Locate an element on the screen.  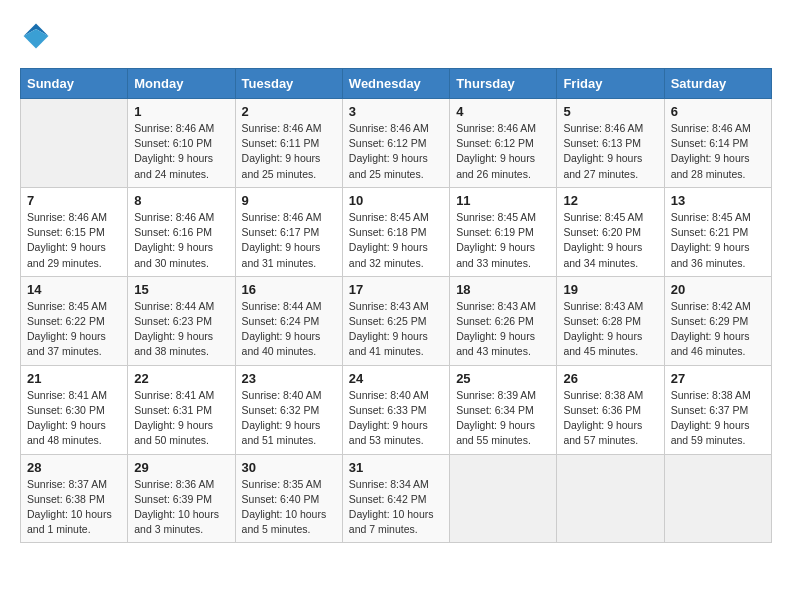
logo-icon is located at coordinates (36, 36).